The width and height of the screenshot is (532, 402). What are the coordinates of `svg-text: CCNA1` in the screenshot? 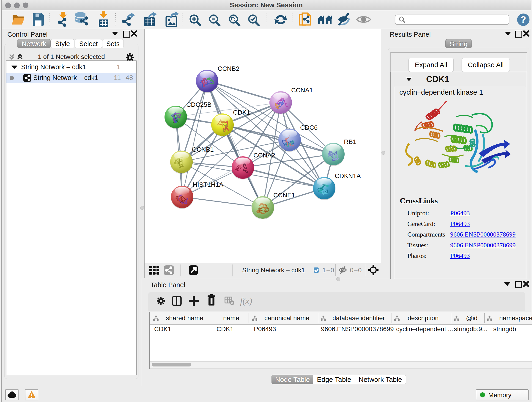 It's located at (302, 90).